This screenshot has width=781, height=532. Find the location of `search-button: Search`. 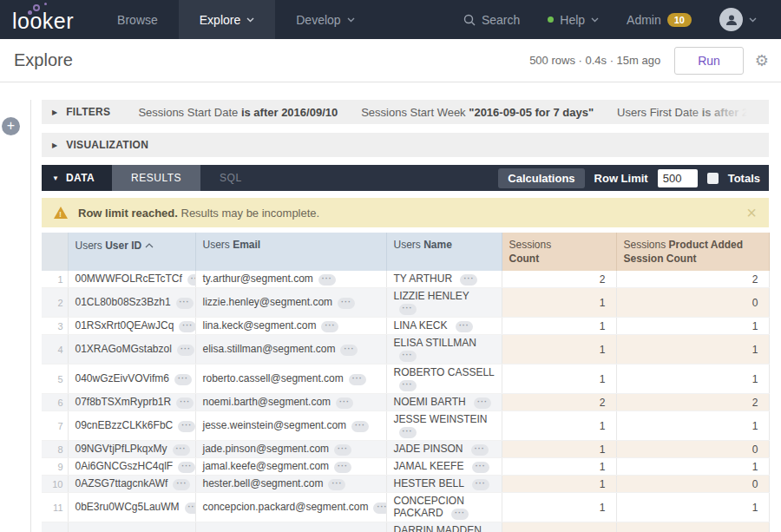

search-button: Search is located at coordinates (491, 20).